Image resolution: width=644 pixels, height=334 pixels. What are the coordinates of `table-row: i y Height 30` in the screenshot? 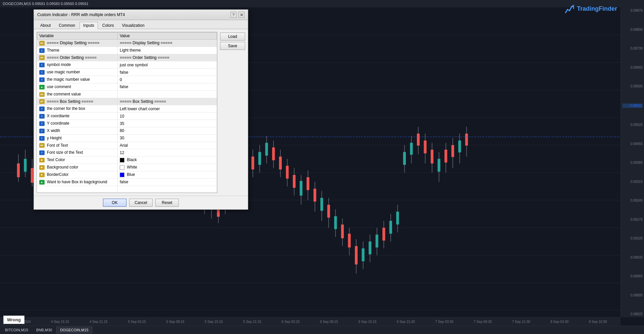 It's located at (127, 138).